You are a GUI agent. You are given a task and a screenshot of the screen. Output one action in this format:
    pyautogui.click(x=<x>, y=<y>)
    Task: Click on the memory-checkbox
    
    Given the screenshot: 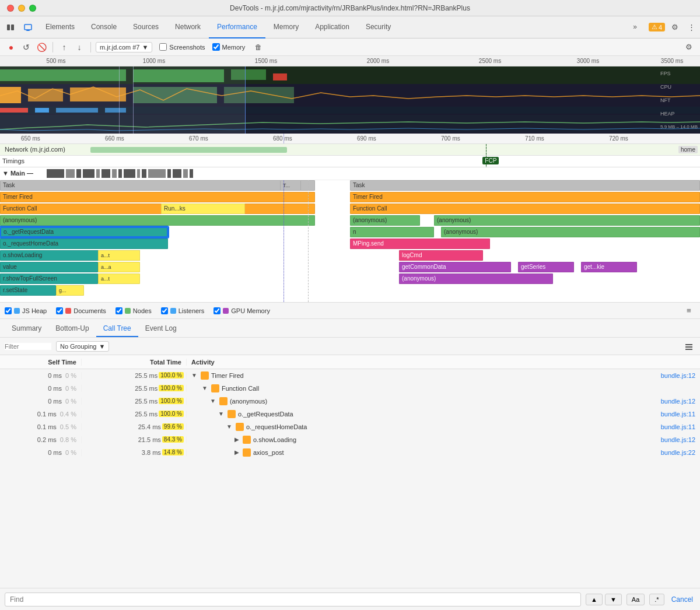 What is the action you would take?
    pyautogui.click(x=216, y=47)
    